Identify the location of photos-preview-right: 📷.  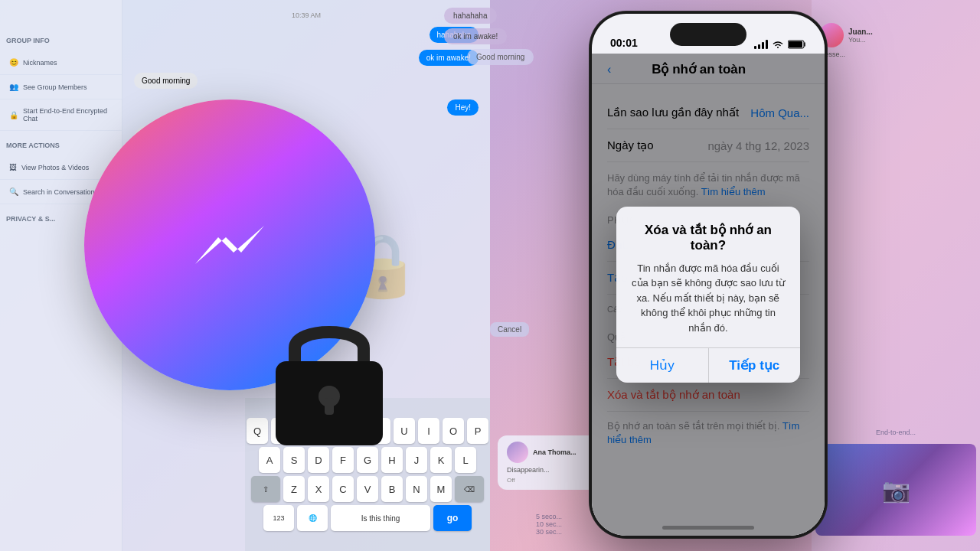
(896, 490).